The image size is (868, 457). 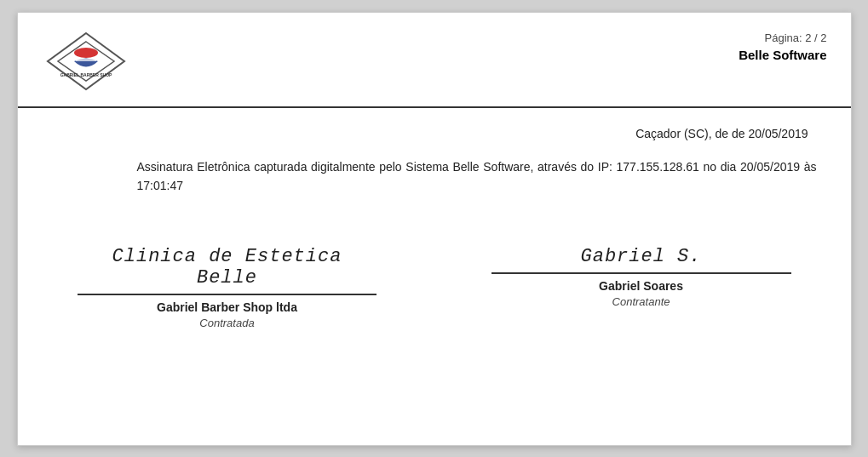 I want to click on signature-line-left, so click(x=227, y=294).